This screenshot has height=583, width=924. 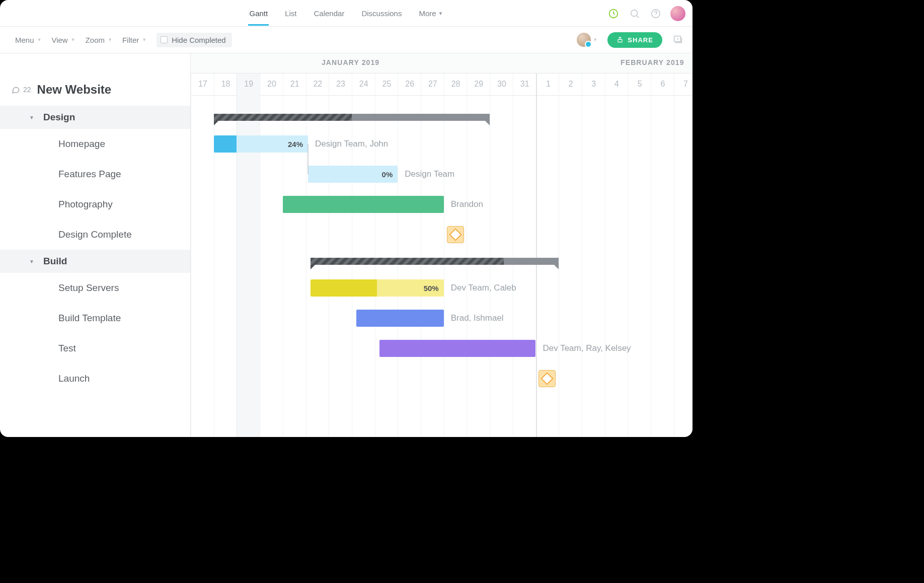 What do you see at coordinates (225, 144) in the screenshot?
I see `progress-fill` at bounding box center [225, 144].